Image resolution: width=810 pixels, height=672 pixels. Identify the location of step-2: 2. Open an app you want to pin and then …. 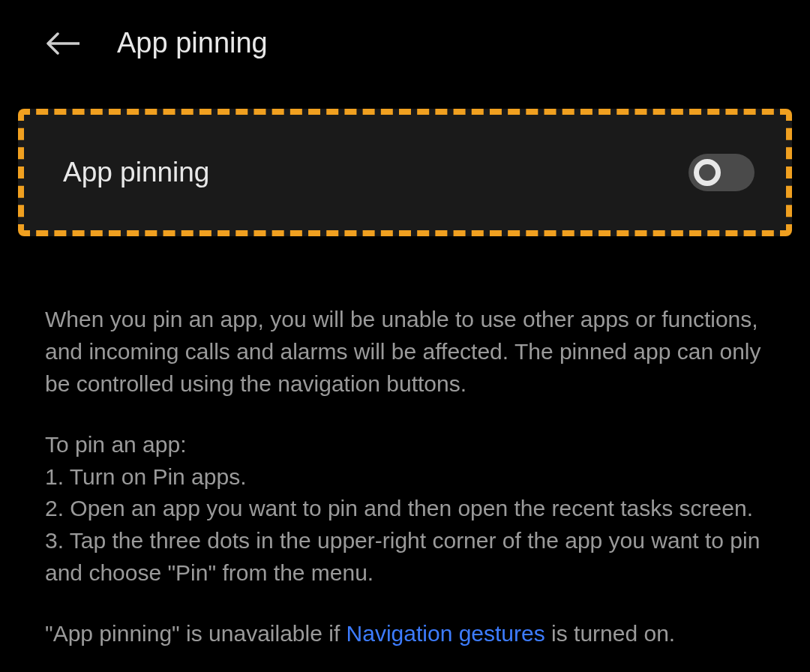
(405, 508).